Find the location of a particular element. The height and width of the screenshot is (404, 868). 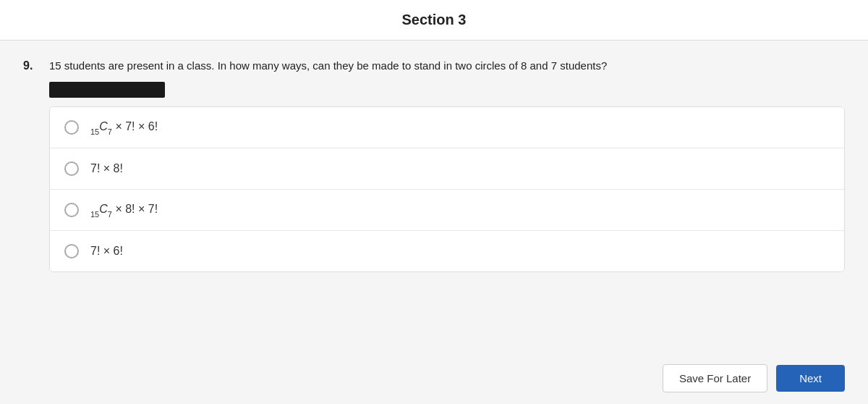

section-title: Section 3 is located at coordinates (434, 20).